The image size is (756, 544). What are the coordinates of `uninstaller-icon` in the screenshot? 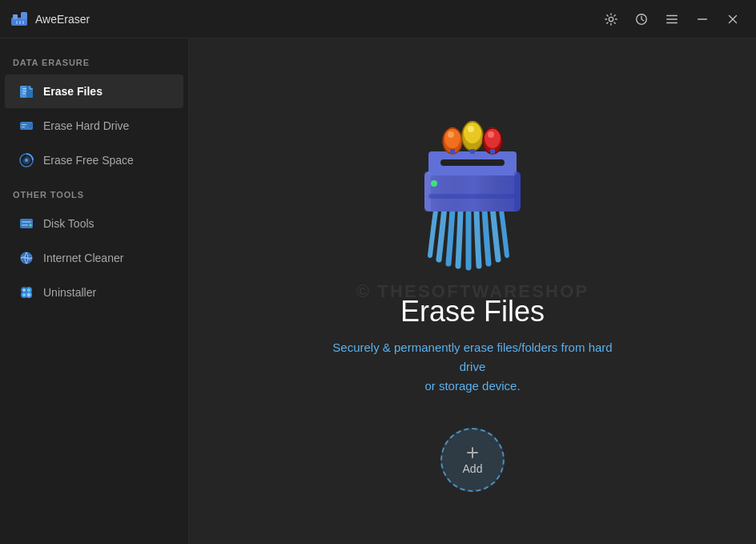 It's located at (26, 292).